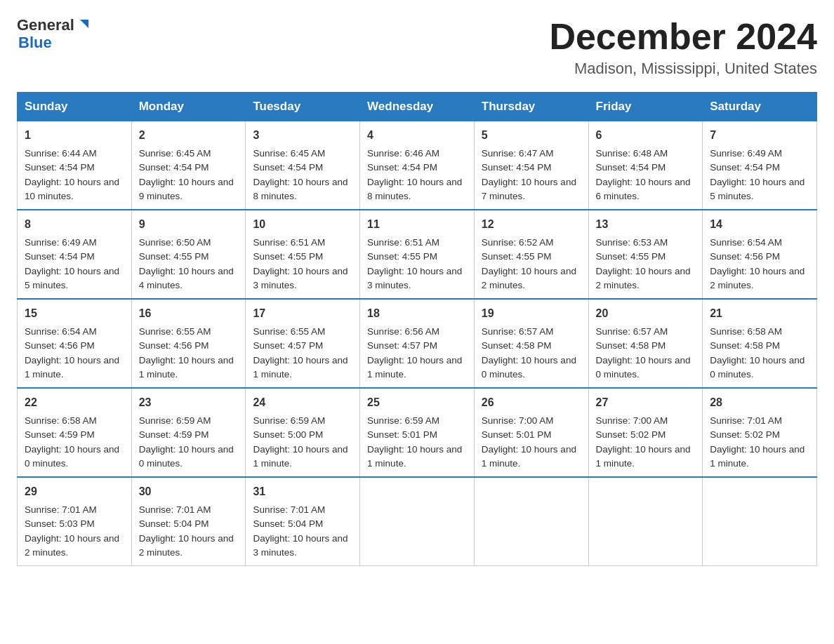 The width and height of the screenshot is (834, 644). Describe the element at coordinates (760, 314) in the screenshot. I see `day-number: 21` at that location.